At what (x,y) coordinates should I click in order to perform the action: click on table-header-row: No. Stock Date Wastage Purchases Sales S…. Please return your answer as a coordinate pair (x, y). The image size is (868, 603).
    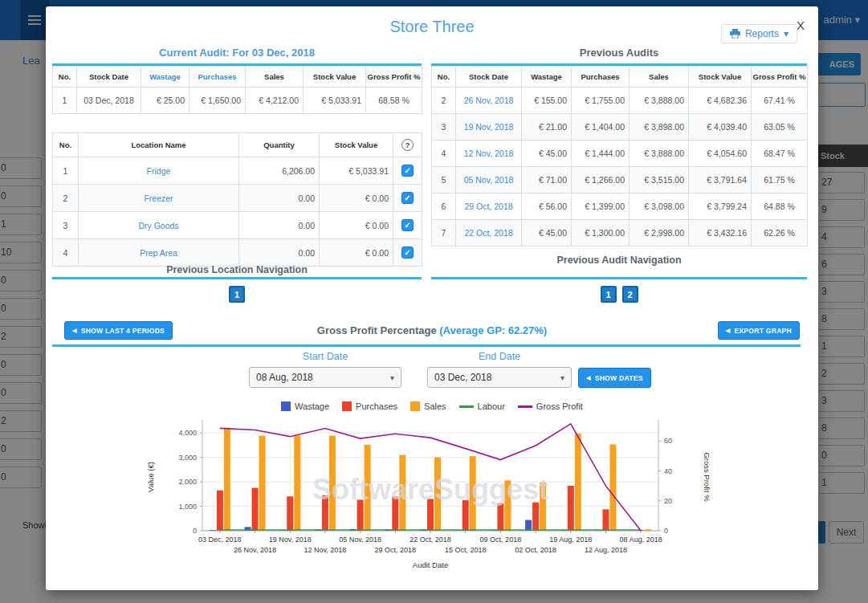
    Looking at the image, I should click on (620, 77).